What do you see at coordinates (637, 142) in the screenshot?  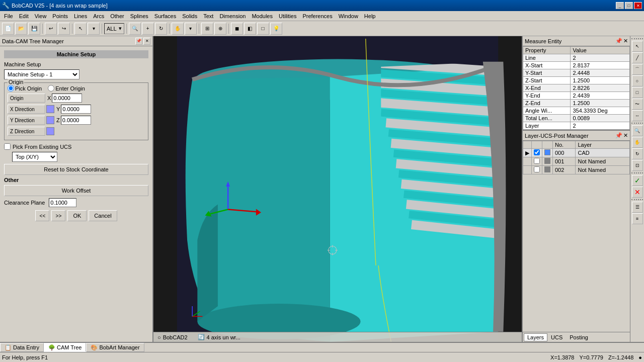 I see `rt-pan-btn: ✋` at bounding box center [637, 142].